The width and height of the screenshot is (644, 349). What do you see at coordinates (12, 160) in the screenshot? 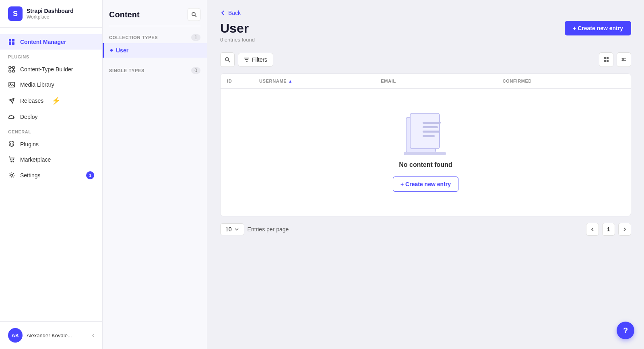
I see `cart-icon` at bounding box center [12, 160].